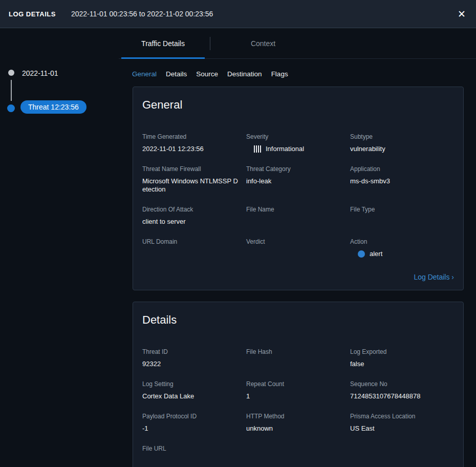  I want to click on field-severity: Severity Informational, so click(298, 143).